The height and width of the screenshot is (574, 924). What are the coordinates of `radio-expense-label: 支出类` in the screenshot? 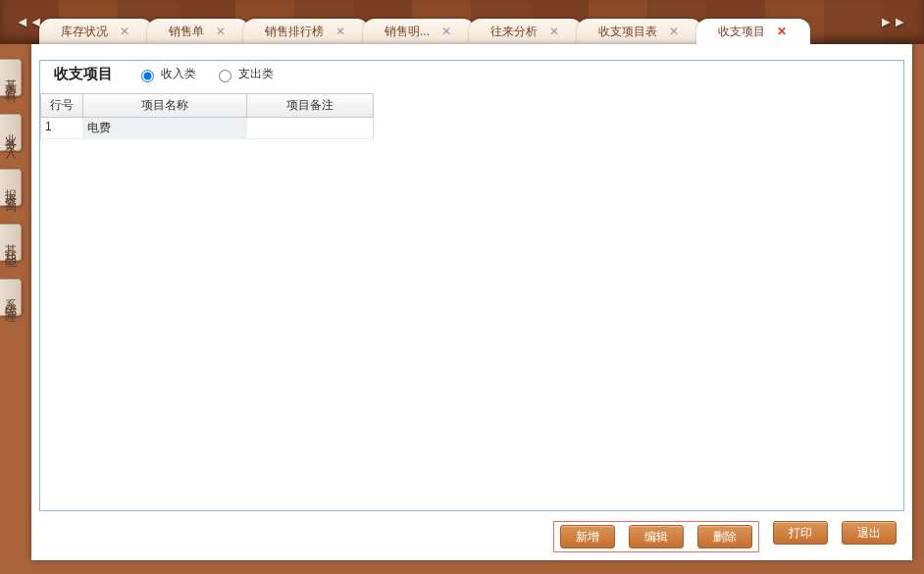 It's located at (256, 75).